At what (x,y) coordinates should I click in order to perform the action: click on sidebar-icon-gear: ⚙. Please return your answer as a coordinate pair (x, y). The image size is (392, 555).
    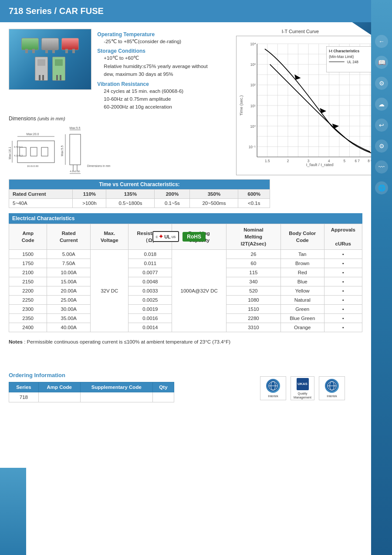
    Looking at the image, I should click on (382, 146).